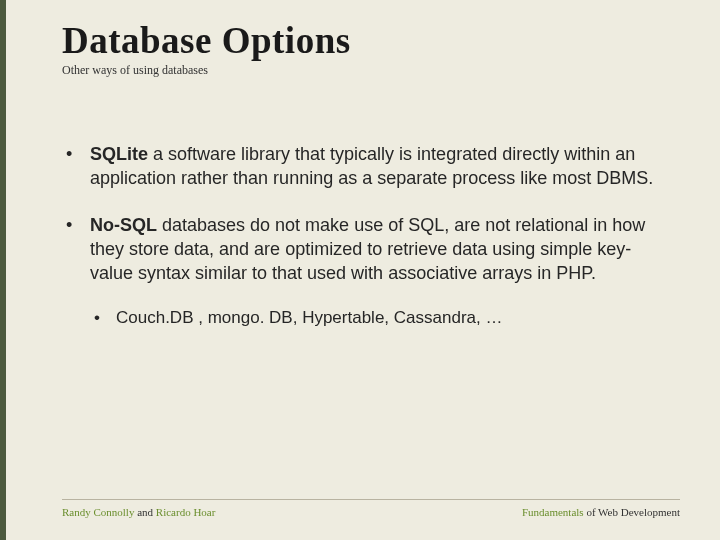  What do you see at coordinates (186, 512) in the screenshot?
I see `footer-author-b: Ricardo Hoar` at bounding box center [186, 512].